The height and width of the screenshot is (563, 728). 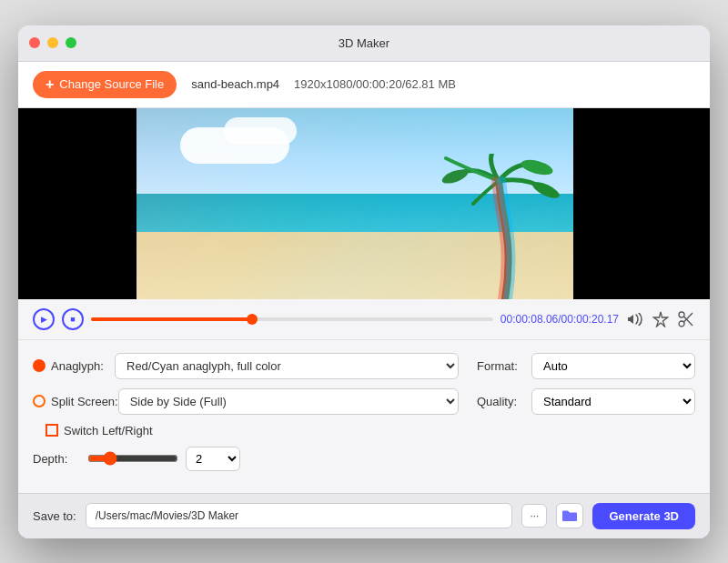 What do you see at coordinates (292, 319) in the screenshot?
I see `progress-bar` at bounding box center [292, 319].